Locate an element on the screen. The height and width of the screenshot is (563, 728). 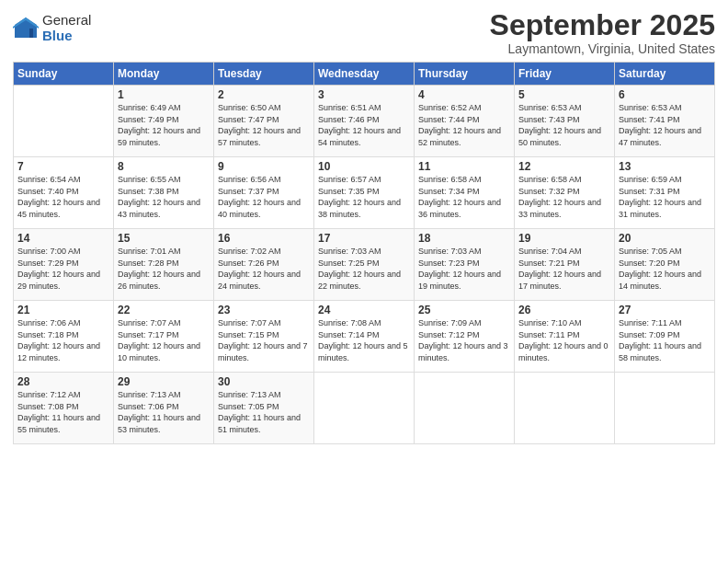
day-info: Sunrise: 7:05 AM Sunset: 7:20 PM Dayligh… is located at coordinates (665, 269).